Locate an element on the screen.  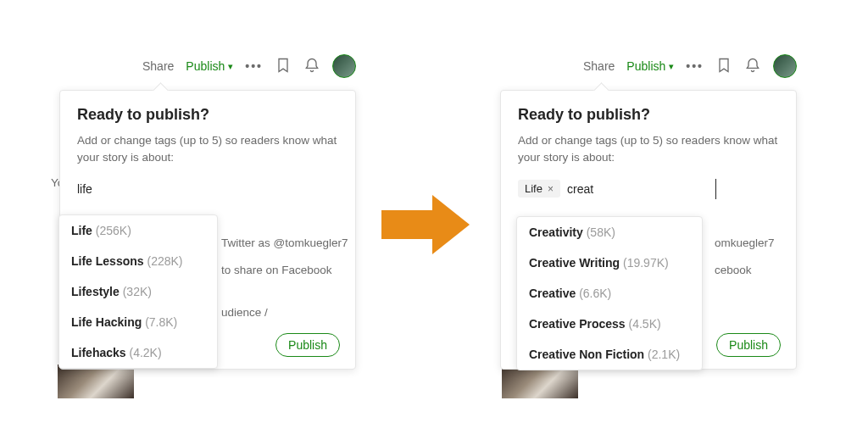
suggestion-item: Creativity (58K) is located at coordinates (609, 232).